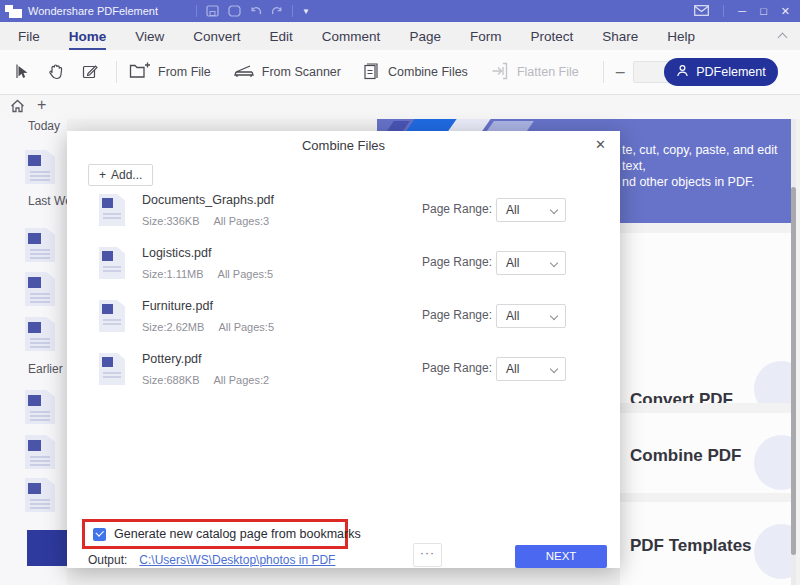 This screenshot has width=800, height=585. What do you see at coordinates (686, 456) in the screenshot?
I see `card-title: Combine PDF` at bounding box center [686, 456].